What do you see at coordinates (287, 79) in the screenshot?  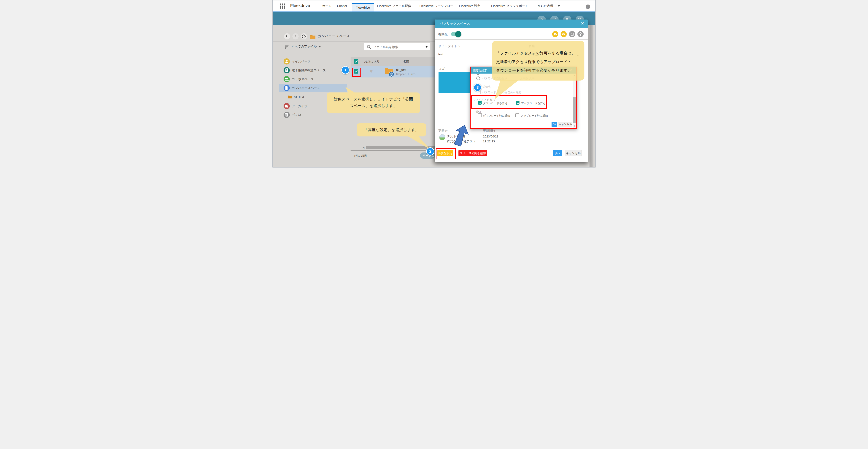 I see `people-icon` at bounding box center [287, 79].